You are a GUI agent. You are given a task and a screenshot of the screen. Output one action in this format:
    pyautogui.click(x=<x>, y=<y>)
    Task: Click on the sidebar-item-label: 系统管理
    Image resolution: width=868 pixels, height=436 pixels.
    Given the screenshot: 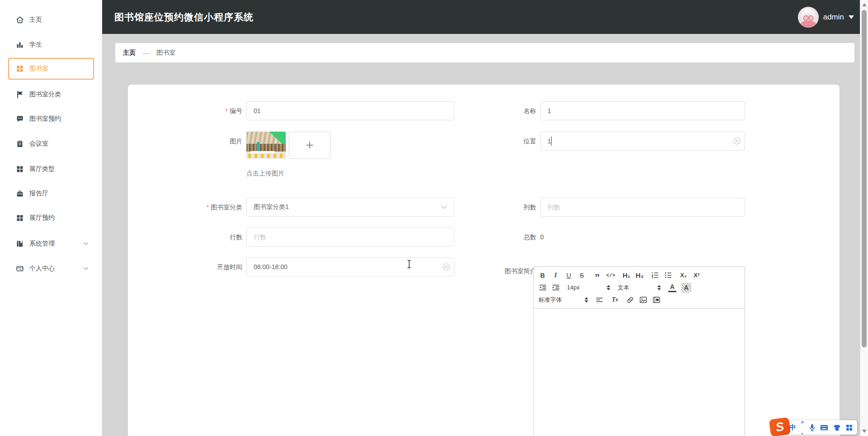 What is the action you would take?
    pyautogui.click(x=42, y=244)
    